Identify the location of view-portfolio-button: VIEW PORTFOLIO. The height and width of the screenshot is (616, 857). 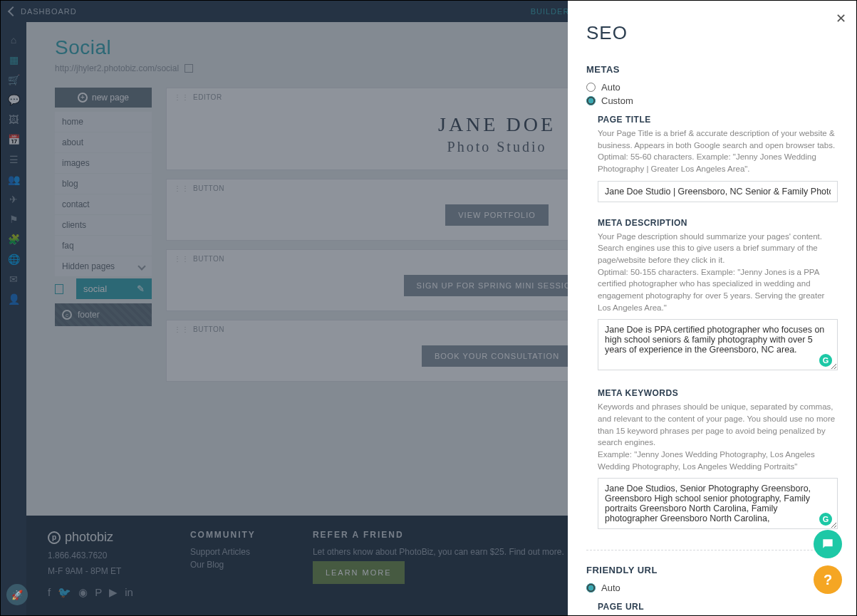
(497, 215).